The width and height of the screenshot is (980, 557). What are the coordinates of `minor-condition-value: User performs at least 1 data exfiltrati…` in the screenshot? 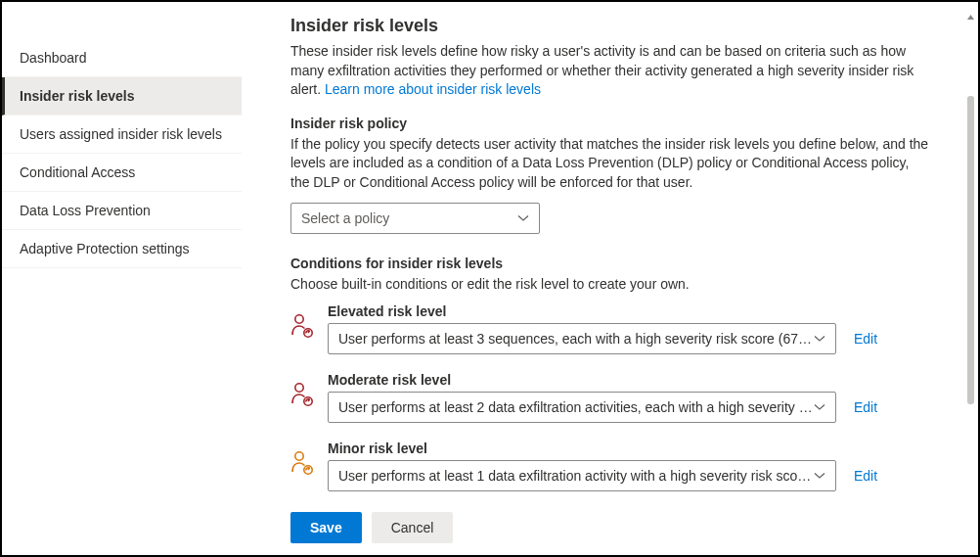 It's located at (576, 476).